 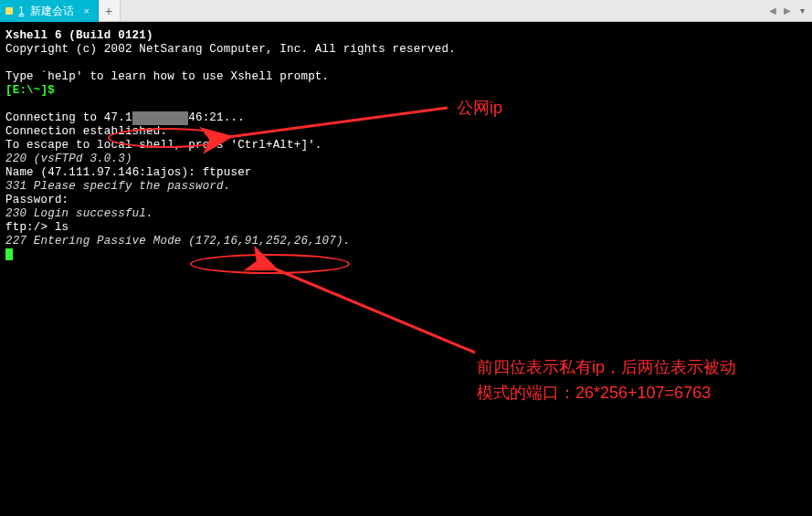 What do you see at coordinates (37, 200) in the screenshot?
I see `terminal-line: Password:` at bounding box center [37, 200].